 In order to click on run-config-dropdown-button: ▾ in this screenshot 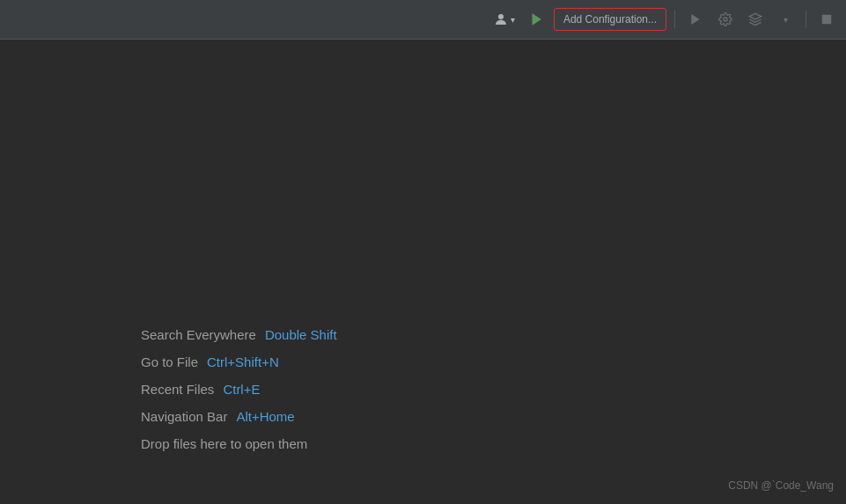, I will do `click(785, 19)`.